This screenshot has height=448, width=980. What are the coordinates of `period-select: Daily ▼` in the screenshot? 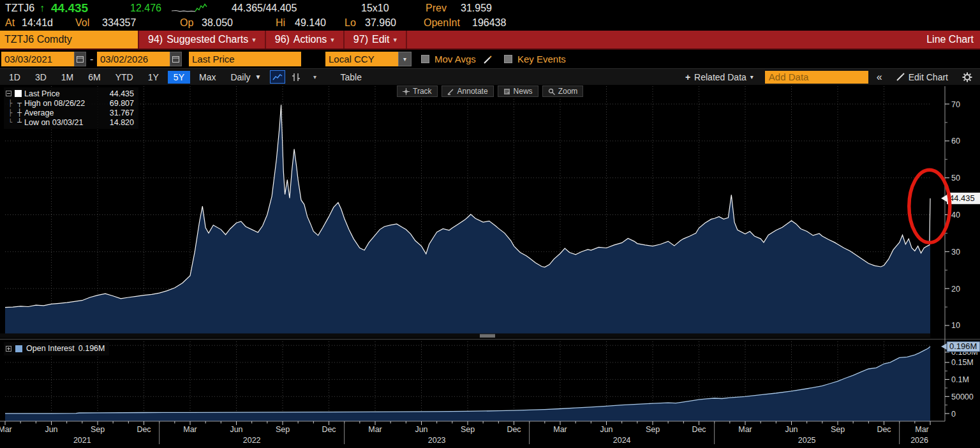 It's located at (246, 77).